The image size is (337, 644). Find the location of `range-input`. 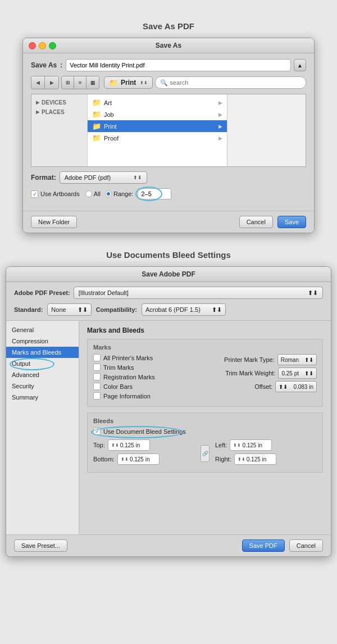

range-input is located at coordinates (154, 194).